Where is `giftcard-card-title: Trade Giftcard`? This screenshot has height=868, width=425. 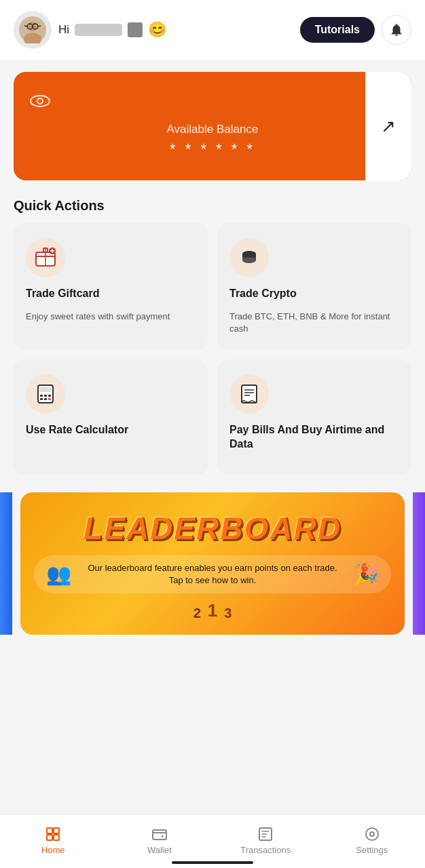
giftcard-card-title: Trade Giftcard is located at coordinates (111, 294).